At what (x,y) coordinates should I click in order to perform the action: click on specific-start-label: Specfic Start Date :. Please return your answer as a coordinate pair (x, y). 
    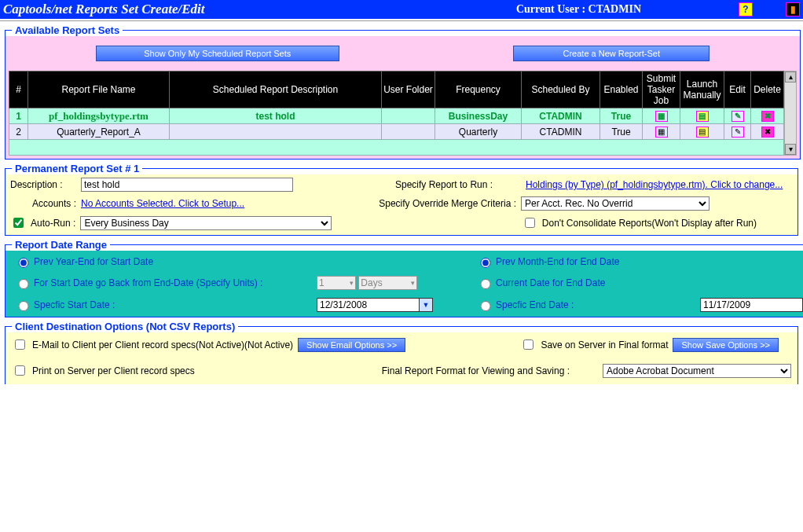
    Looking at the image, I should click on (175, 305).